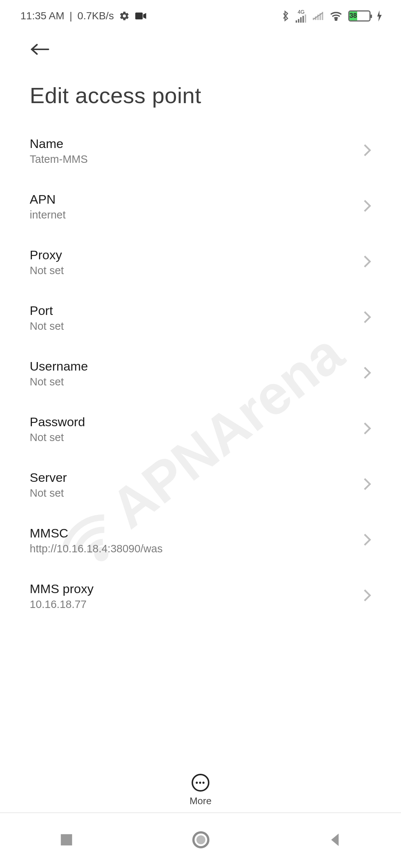 This screenshot has width=401, height=868. Describe the element at coordinates (200, 801) in the screenshot. I see `more-label: More` at that location.